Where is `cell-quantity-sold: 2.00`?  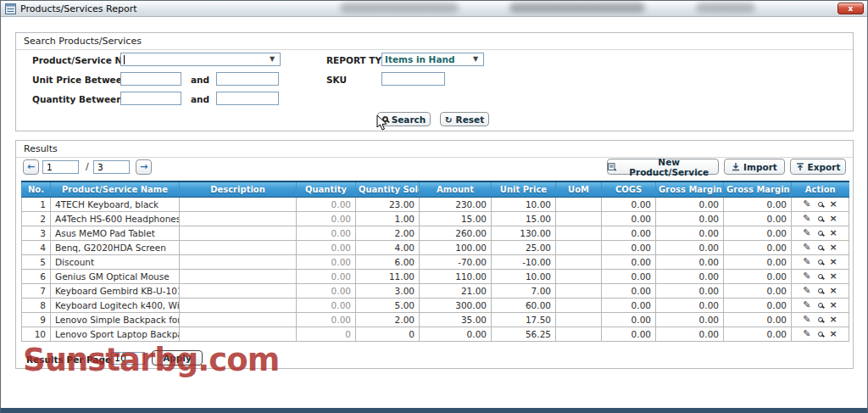 cell-quantity-sold: 2.00 is located at coordinates (388, 319).